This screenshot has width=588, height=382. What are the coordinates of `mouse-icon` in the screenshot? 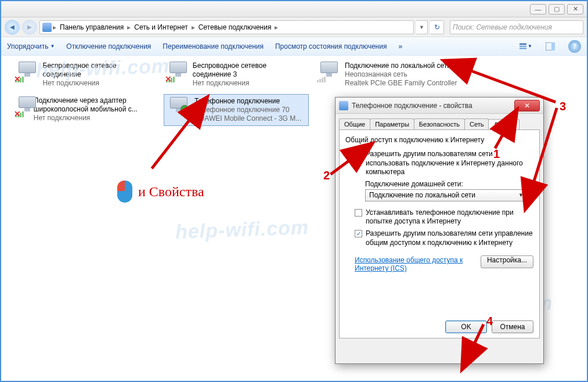 It's located at (125, 192).